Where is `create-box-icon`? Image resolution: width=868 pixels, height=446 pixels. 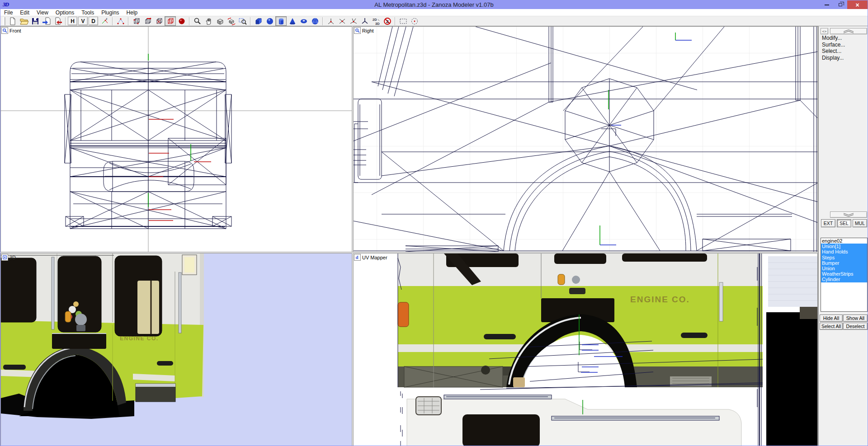
create-box-icon is located at coordinates (259, 21).